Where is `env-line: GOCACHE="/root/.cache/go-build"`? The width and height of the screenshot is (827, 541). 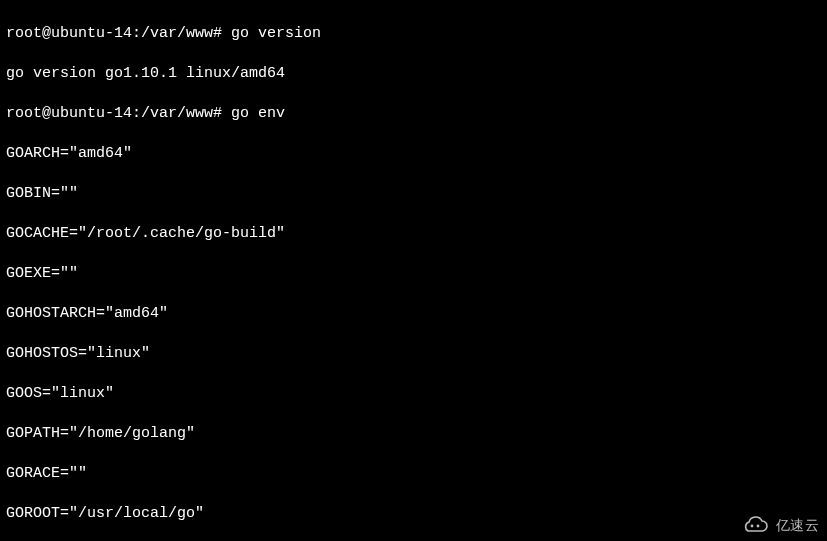 env-line: GOCACHE="/root/.cache/go-build" is located at coordinates (414, 234).